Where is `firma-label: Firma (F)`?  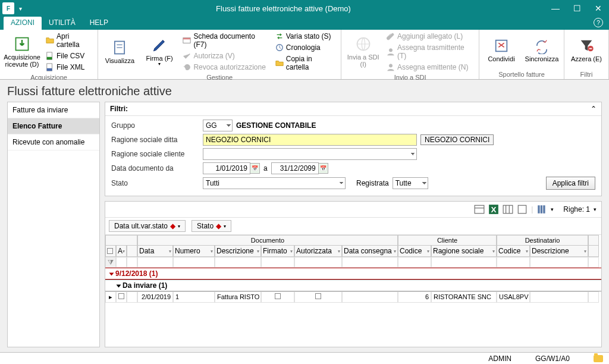 firma-label: Firma (F) is located at coordinates (159, 58).